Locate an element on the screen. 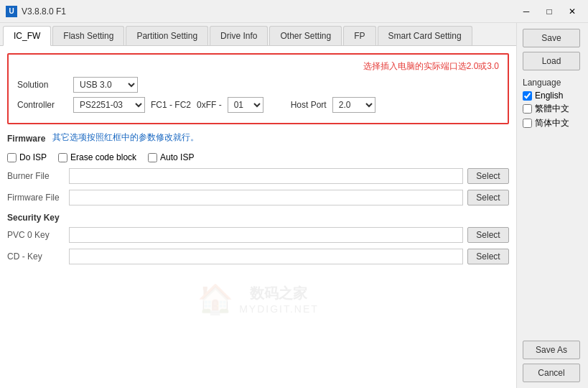  burner-file-row: Burner File Select is located at coordinates (258, 176).